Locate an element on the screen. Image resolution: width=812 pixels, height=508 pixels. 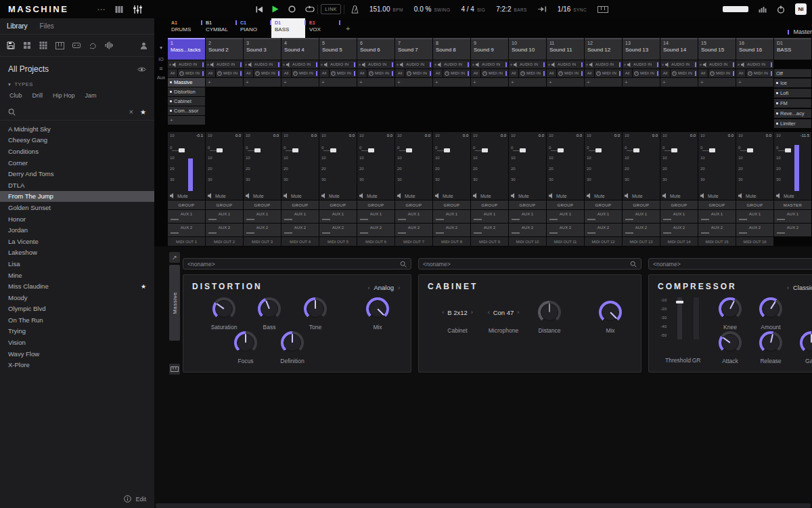
sounds-filter-button is located at coordinates (43, 45).